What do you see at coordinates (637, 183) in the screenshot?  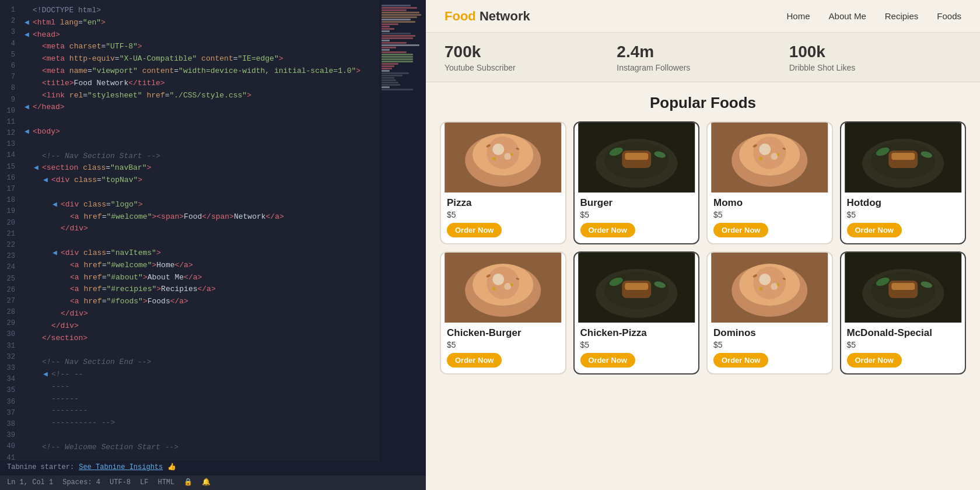 I see `food-card-burger: Burger$5Order Now` at bounding box center [637, 183].